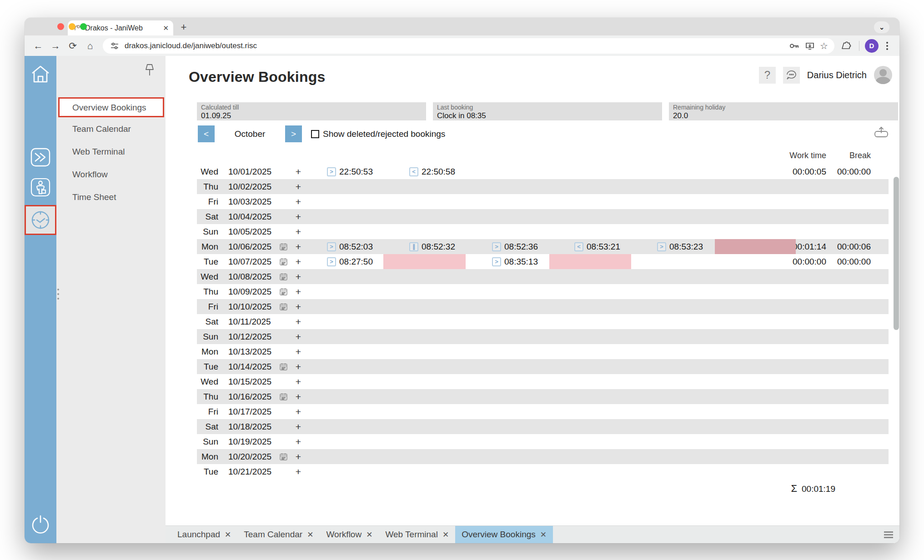 This screenshot has height=560, width=924. Describe the element at coordinates (810, 46) in the screenshot. I see `install-app-icon` at that location.